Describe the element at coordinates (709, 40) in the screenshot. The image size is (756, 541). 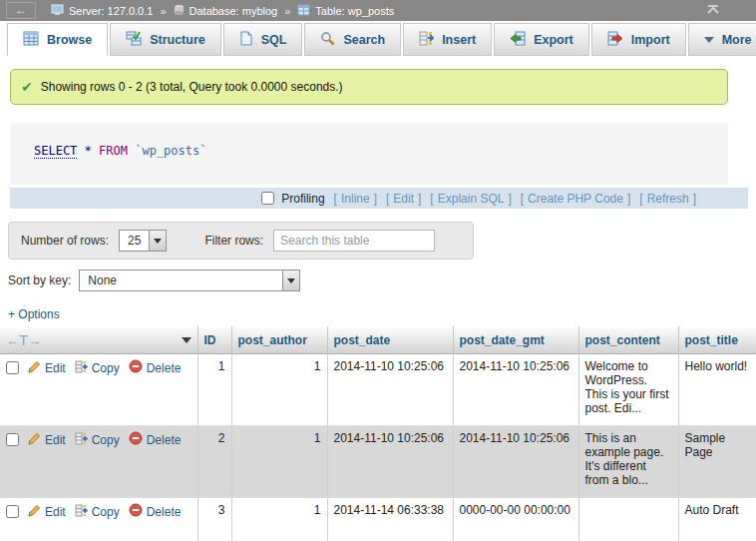
I see `chevron-down-icon` at that location.